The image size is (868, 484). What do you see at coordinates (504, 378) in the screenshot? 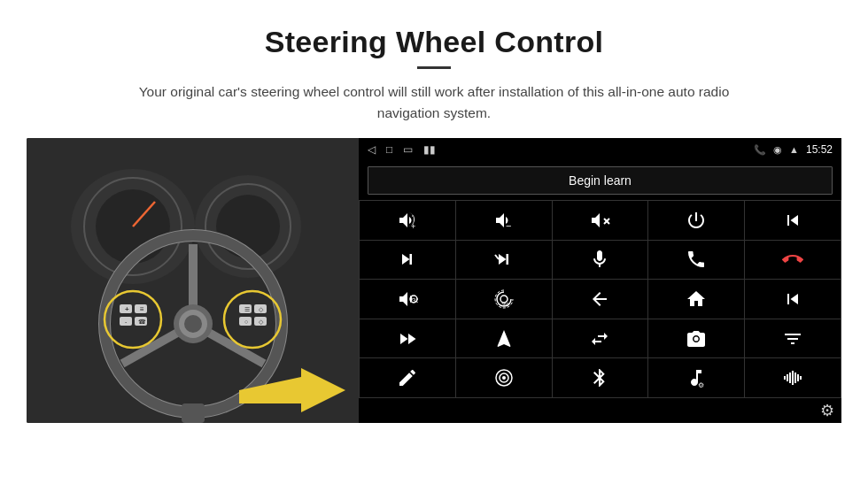
I see `target-button` at bounding box center [504, 378].